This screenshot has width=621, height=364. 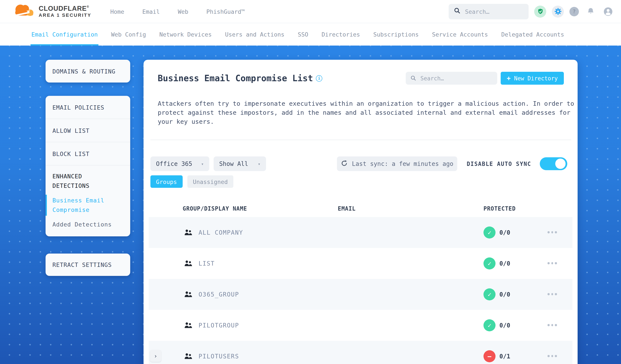 What do you see at coordinates (88, 201) in the screenshot?
I see `sidebar-section-enhanced-detections: ENHANCED DETECTIONS Business Email Compr…` at bounding box center [88, 201].